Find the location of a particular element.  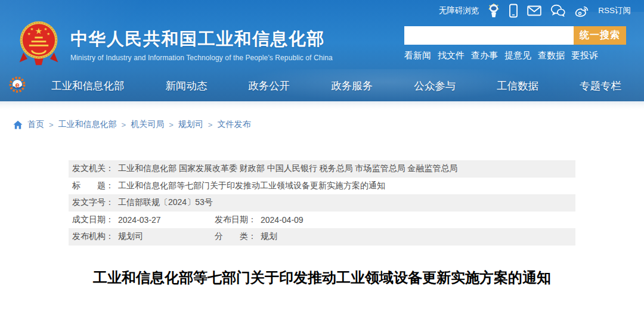

quick-link-files: 找文件 is located at coordinates (451, 56).